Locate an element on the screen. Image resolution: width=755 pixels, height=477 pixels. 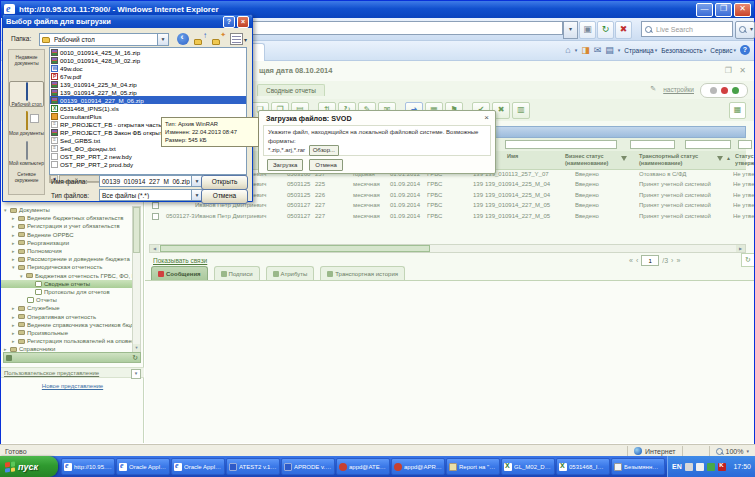
restore-panel-icon: ❐ is located at coordinates (728, 70).